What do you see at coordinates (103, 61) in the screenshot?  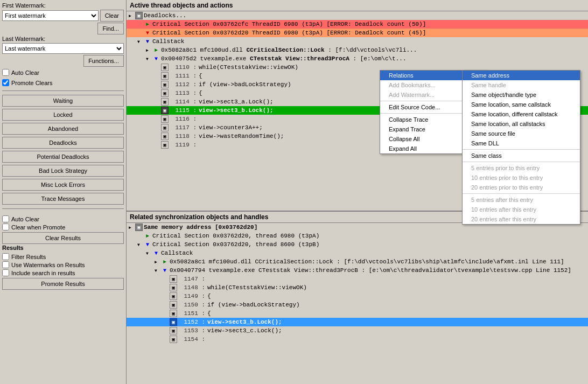 I see `functions-button: Functions...` at bounding box center [103, 61].